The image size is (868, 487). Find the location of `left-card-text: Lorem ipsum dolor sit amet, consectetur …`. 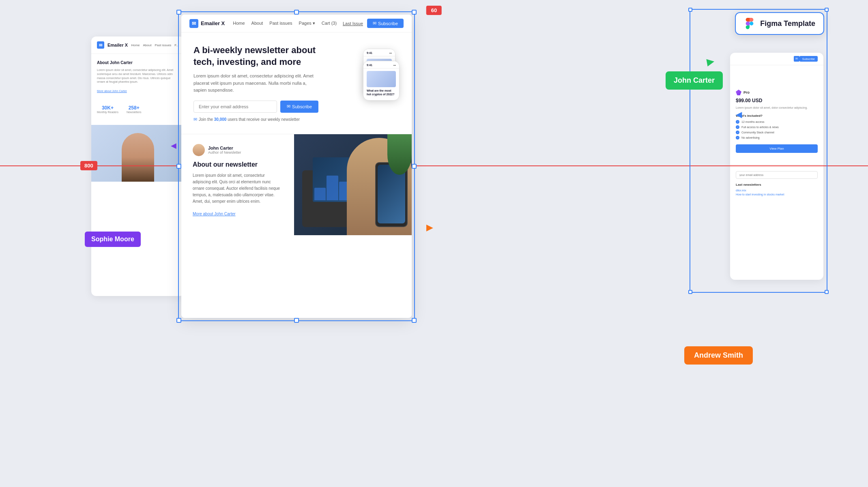

left-card-text: Lorem ipsum dolor sit amet, consectetur … is located at coordinates (138, 76).